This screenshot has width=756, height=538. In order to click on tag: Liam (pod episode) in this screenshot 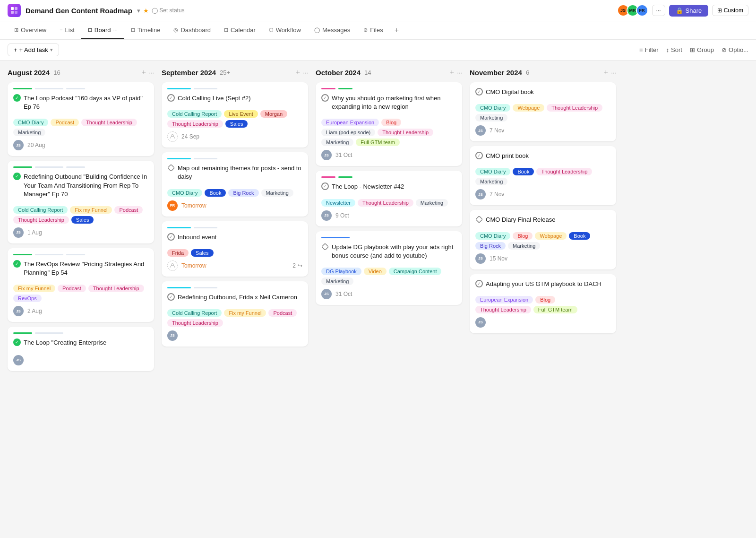, I will do `click(348, 132)`.